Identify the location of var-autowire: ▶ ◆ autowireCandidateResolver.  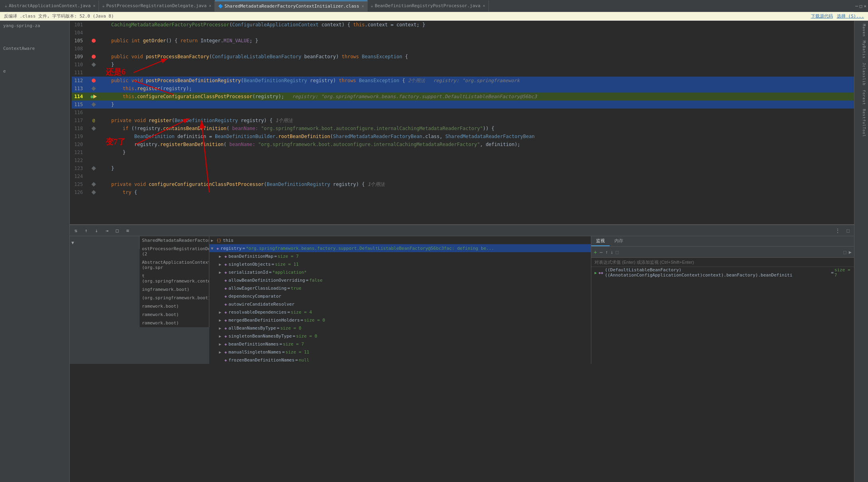
(400, 304).